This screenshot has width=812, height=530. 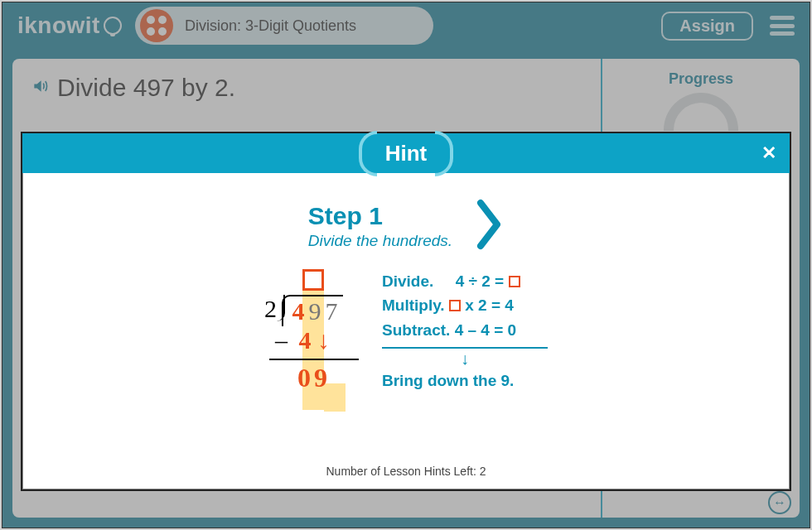 I want to click on explain-column: Divide. 4 ÷ 2 = Multiply. x 2 = 4 Subtra…, so click(x=465, y=331).